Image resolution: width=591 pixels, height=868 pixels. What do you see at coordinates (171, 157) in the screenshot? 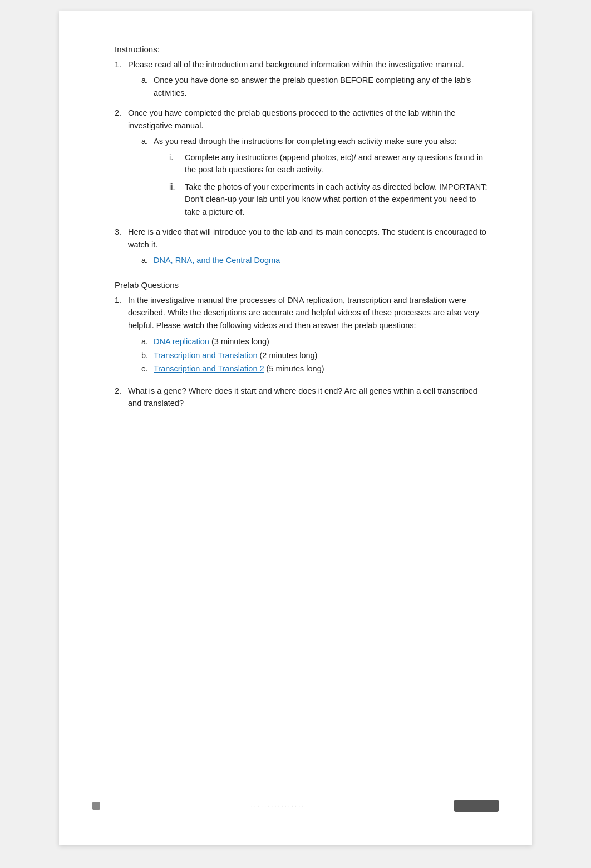
I see `instruction-2a-i-numeral: i.` at bounding box center [171, 157].